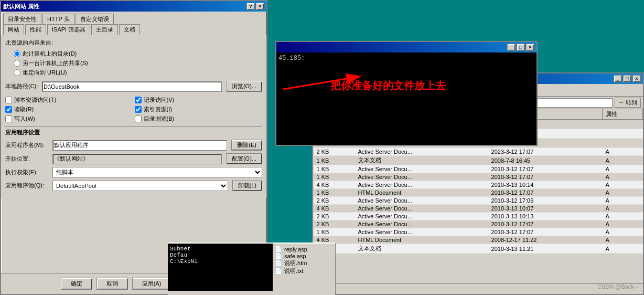 The width and height of the screenshot is (644, 295). I want to click on cell-size: 1 KB, so click(335, 161).